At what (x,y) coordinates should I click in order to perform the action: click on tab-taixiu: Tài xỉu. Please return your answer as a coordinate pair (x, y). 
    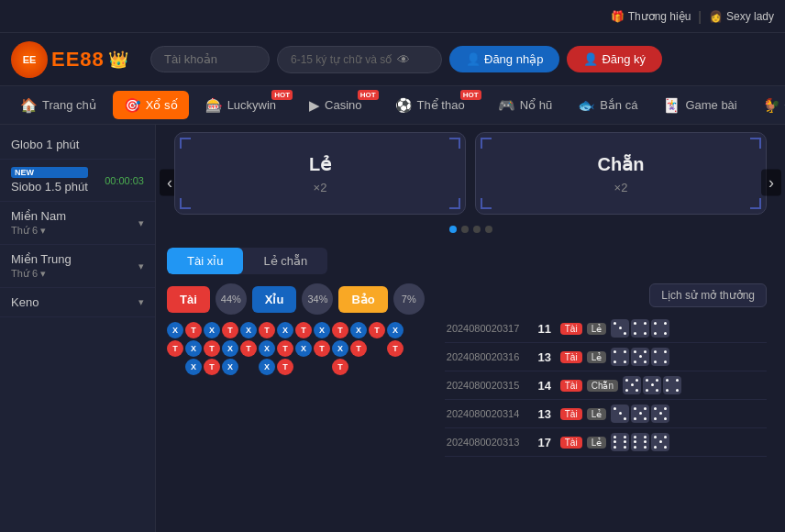
    Looking at the image, I should click on (205, 260).